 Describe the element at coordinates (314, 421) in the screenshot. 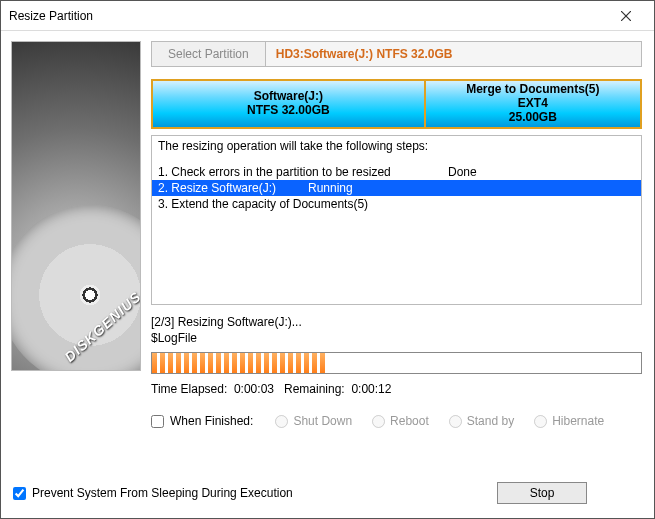

I see `option-shutdown: Shut Down` at that location.